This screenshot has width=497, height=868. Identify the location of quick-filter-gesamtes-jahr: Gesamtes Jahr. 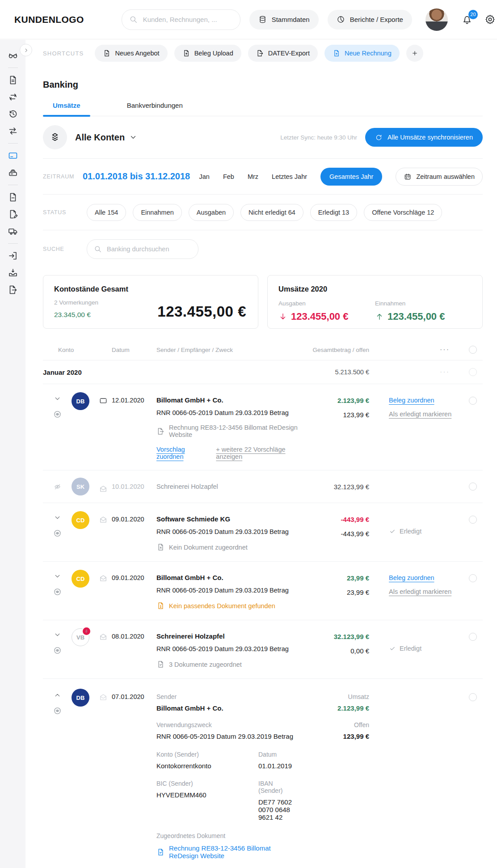
(351, 177).